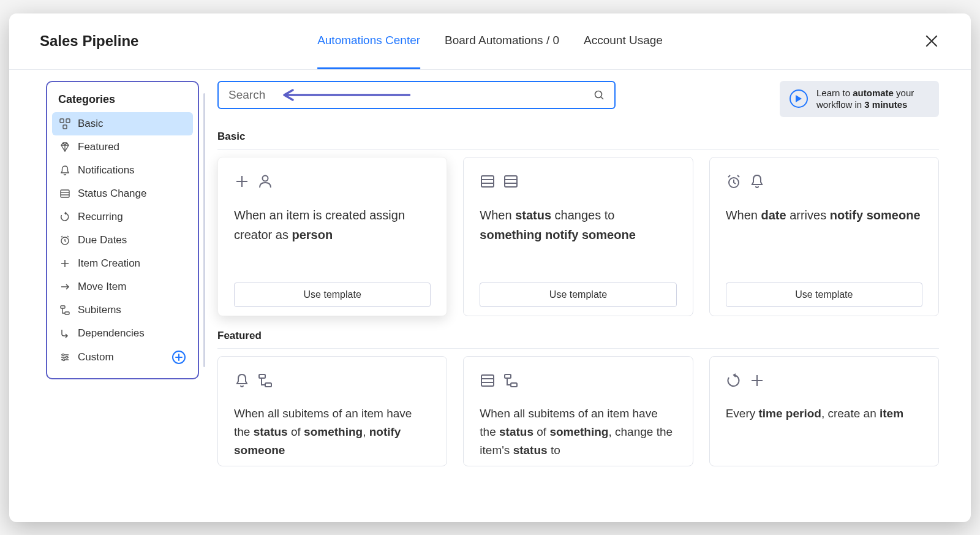 The width and height of the screenshot is (980, 535). What do you see at coordinates (411, 95) in the screenshot?
I see `search-input` at bounding box center [411, 95].